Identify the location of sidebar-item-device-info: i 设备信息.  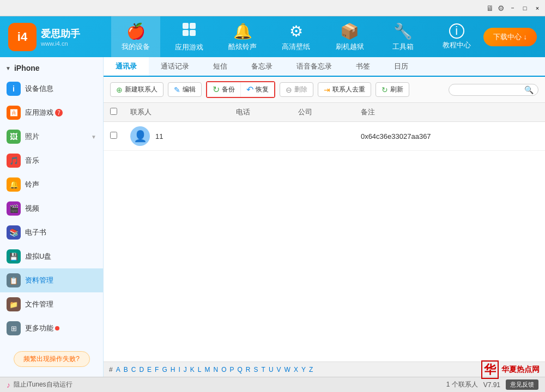
(51, 89).